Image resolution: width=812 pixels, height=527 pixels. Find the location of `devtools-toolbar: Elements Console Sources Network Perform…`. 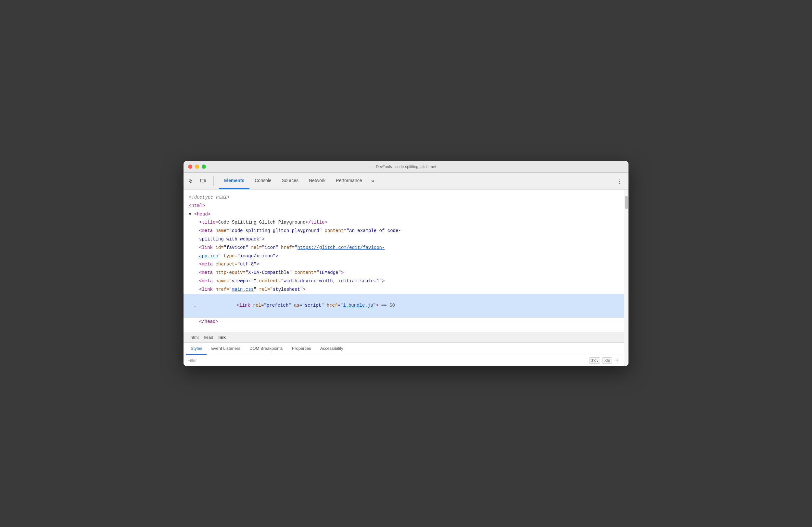

devtools-toolbar: Elements Console Sources Network Perform… is located at coordinates (406, 181).